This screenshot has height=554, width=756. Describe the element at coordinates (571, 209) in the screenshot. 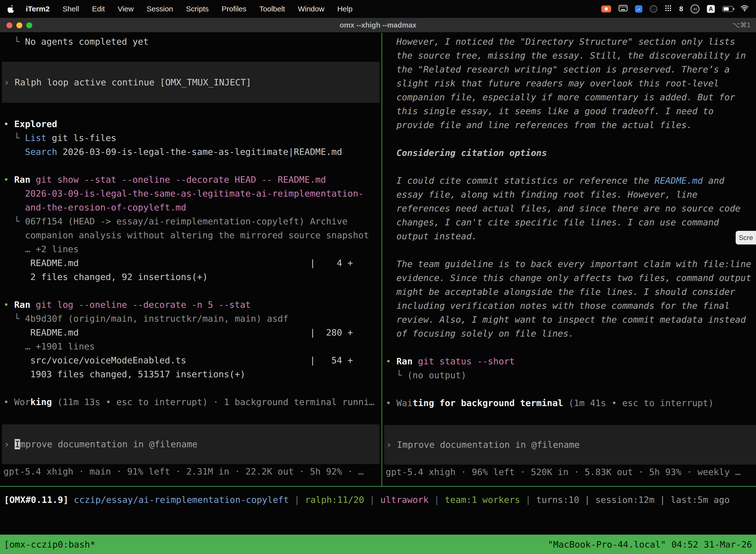

I see `thinking-paragraph-line: references need actual files, and since …` at that location.